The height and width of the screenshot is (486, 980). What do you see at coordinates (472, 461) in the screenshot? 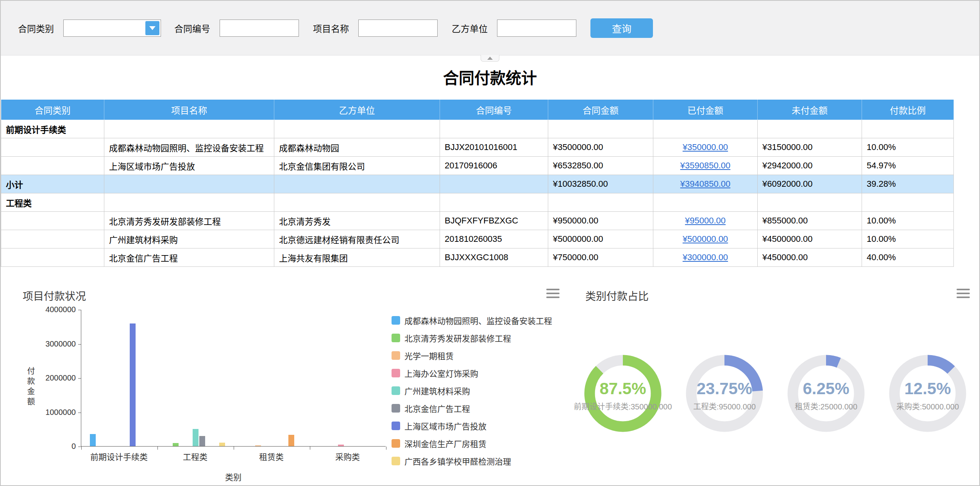
I see `legend-item: 广西各乡镇学校甲醛检测治理` at bounding box center [472, 461].